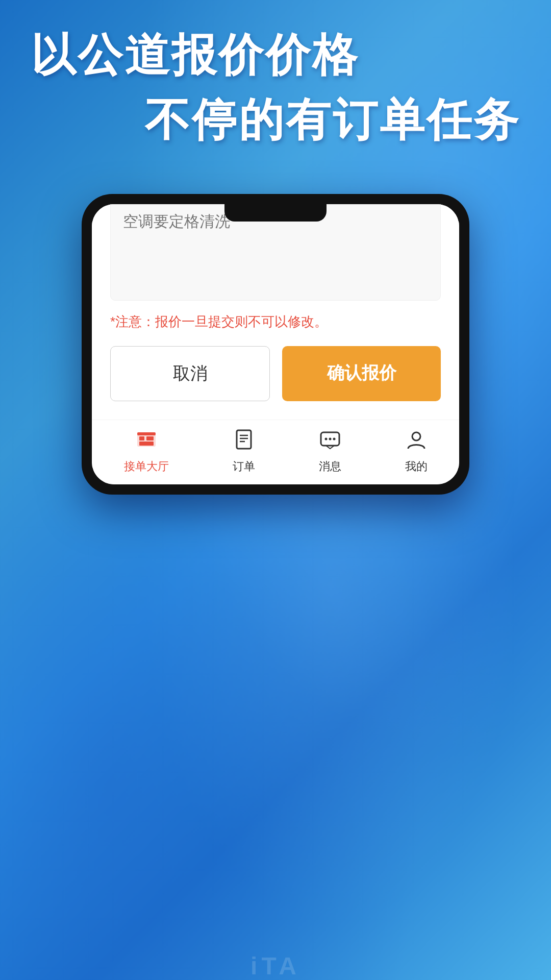  What do you see at coordinates (244, 451) in the screenshot?
I see `nav-item-orders: 订单` at bounding box center [244, 451].